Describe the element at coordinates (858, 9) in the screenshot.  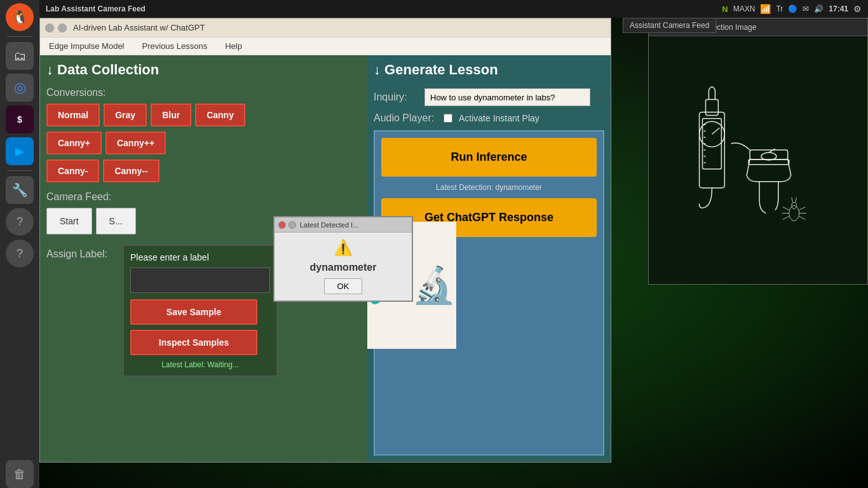
I see `system-settings-icon: ⚙` at that location.